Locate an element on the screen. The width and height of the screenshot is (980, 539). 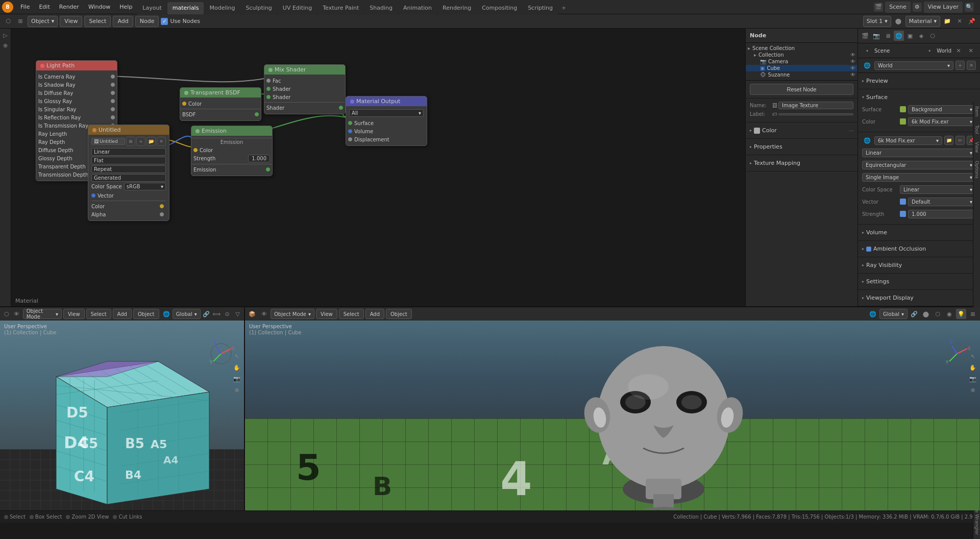
vl-view-icon: 👁 is located at coordinates (16, 314).